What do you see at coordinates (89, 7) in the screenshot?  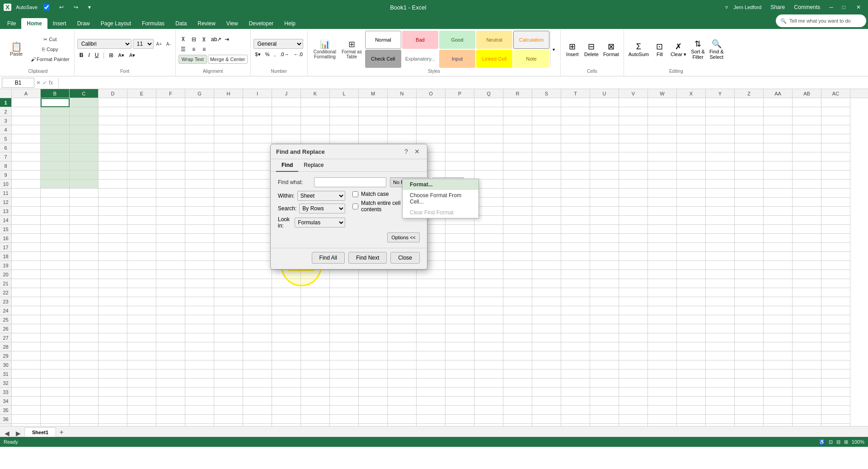 I see `customize-quick-access-btn: ▾` at bounding box center [89, 7].